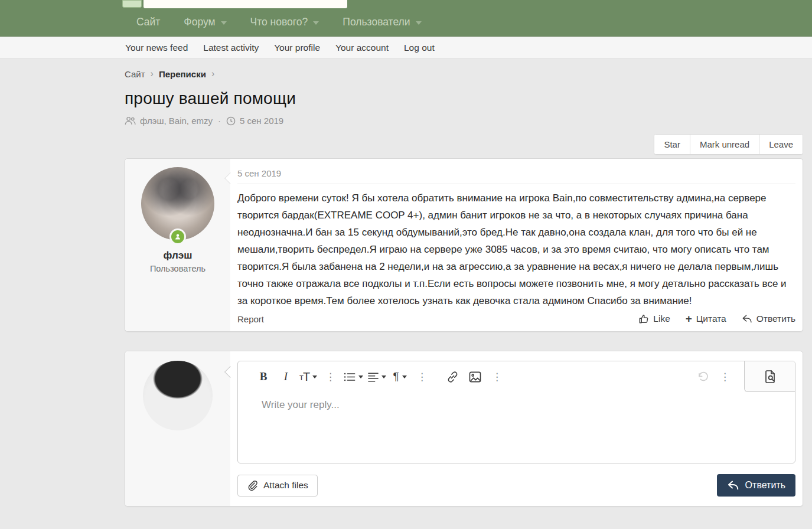 Image resolution: width=812 pixels, height=529 pixels. Describe the element at coordinates (703, 377) in the screenshot. I see `undo-icon` at that location.